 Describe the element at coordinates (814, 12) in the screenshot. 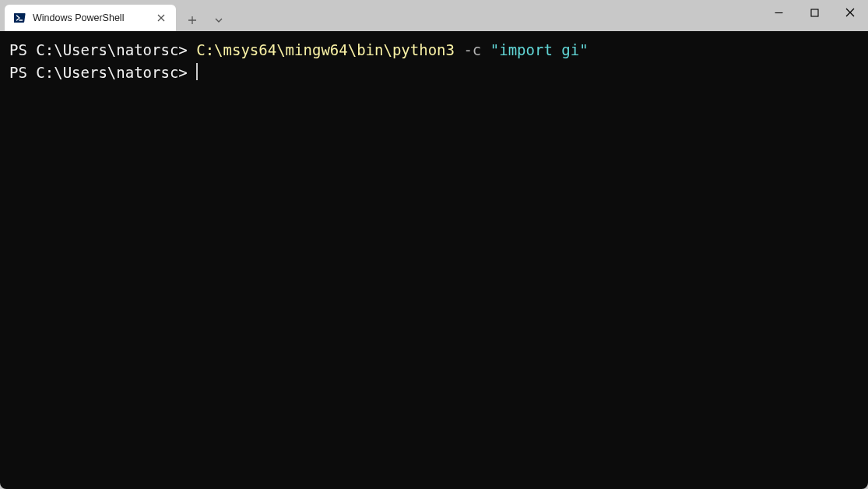

I see `window-controls` at that location.